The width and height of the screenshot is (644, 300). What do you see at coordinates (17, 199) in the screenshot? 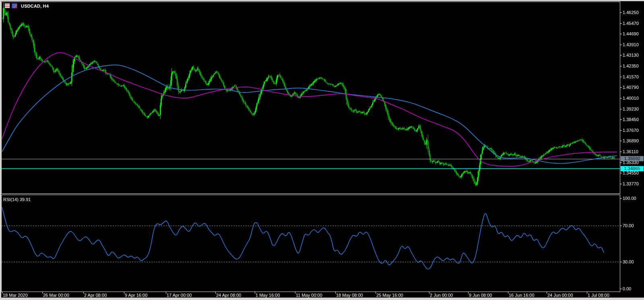
I see `rsi-indicator-label: RSI(14) 39.91` at bounding box center [17, 199].